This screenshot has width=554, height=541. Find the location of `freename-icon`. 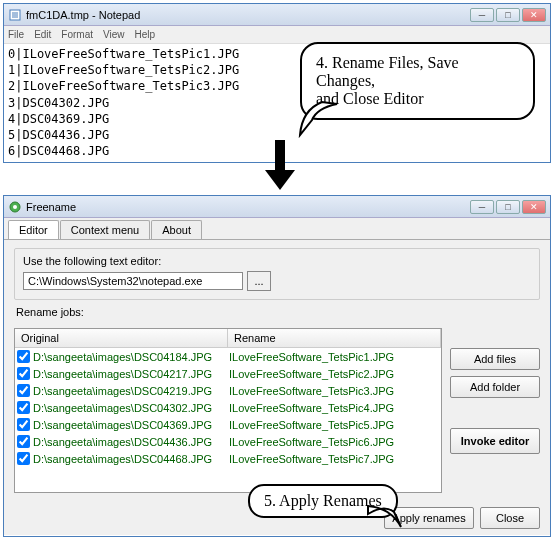

freename-icon is located at coordinates (15, 207).